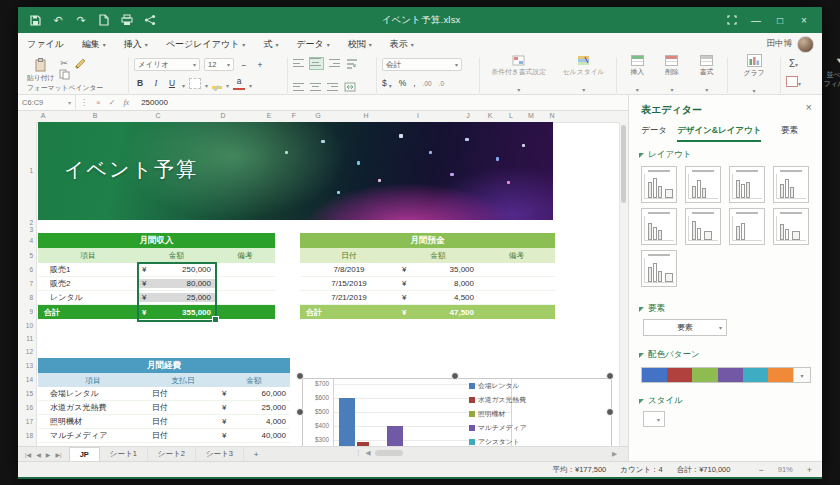 The width and height of the screenshot is (840, 485). Describe the element at coordinates (164, 436) in the screenshot. I see `expenses-row: マルチメディア 日付 ¥40,000` at that location.